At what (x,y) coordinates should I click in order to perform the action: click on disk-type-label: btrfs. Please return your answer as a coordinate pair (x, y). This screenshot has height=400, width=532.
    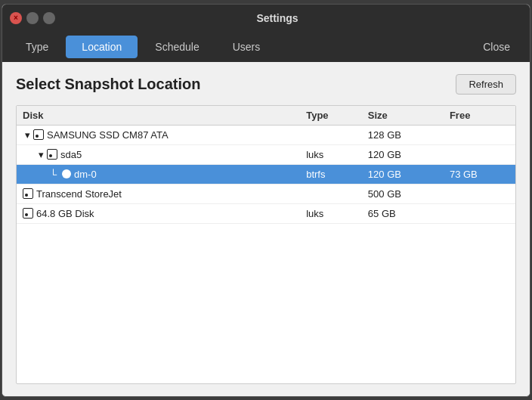
    Looking at the image, I should click on (331, 174).